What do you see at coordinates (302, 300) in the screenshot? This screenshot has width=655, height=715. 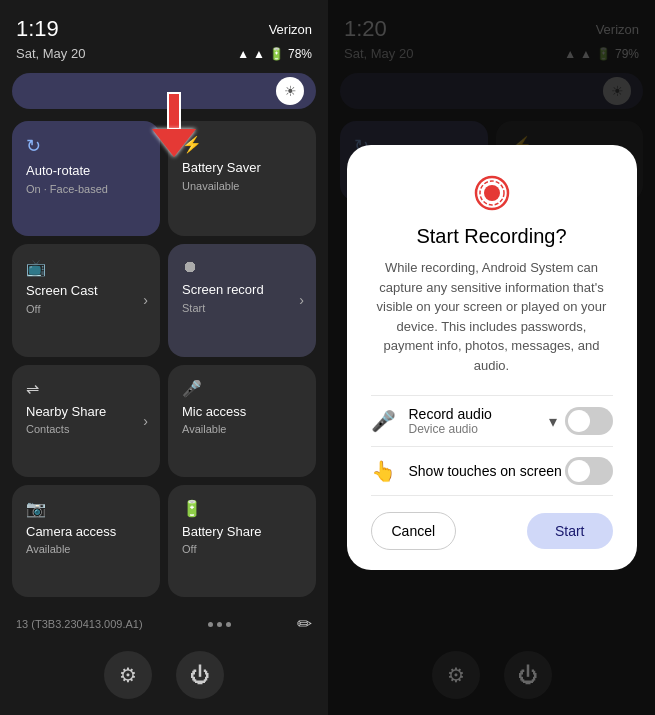 I see `screen-record-arrow: ›` at bounding box center [302, 300].